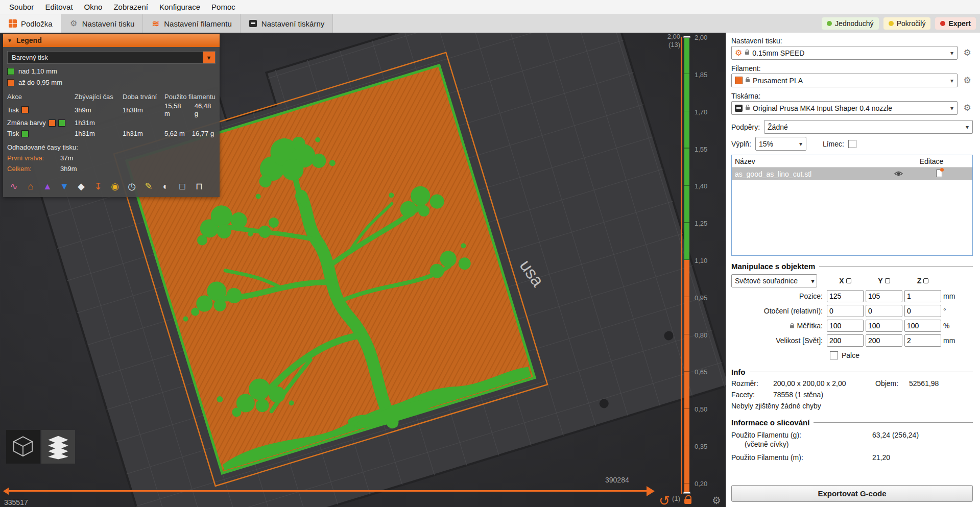  Describe the element at coordinates (102, 23) in the screenshot. I see `tab-print-settings: ⚙ Nastavení tisku` at that location.